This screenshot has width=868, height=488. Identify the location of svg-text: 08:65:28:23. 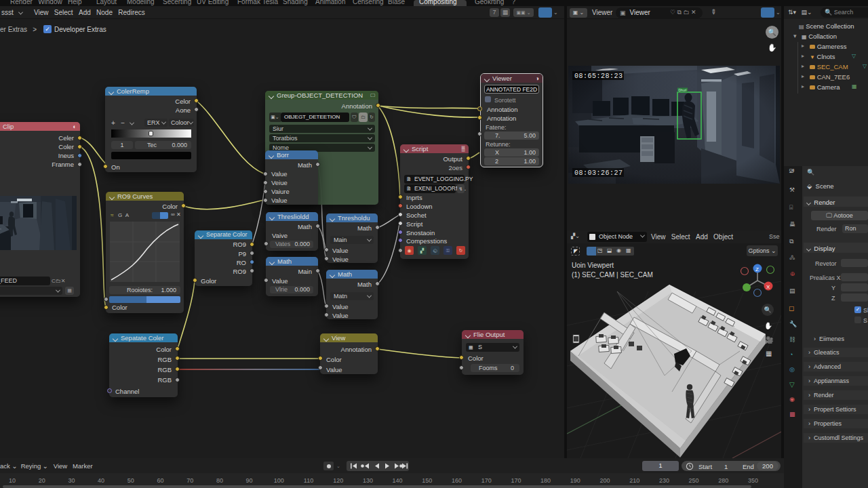
(599, 76).